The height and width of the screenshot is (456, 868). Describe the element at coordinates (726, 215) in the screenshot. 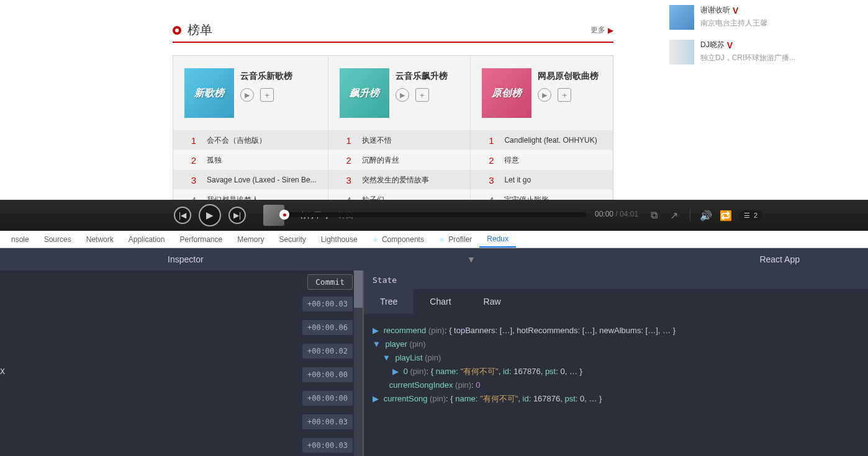

I see `loop-icon: 🔁` at that location.